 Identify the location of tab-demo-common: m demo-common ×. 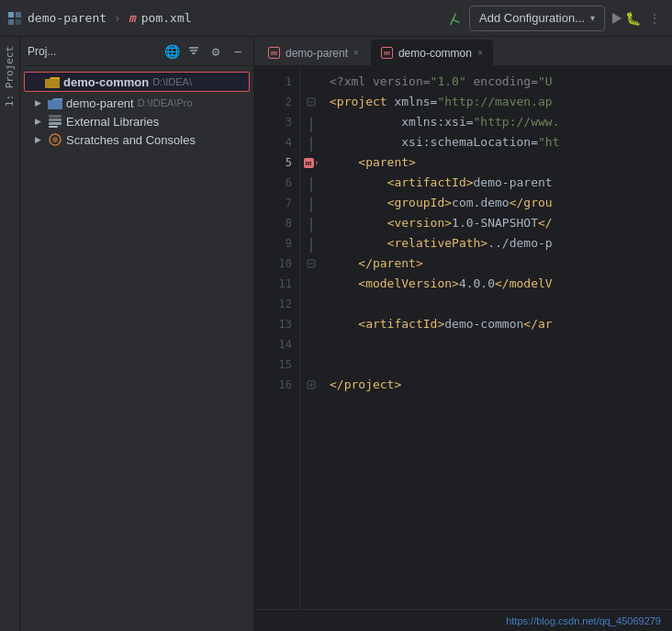
(431, 52).